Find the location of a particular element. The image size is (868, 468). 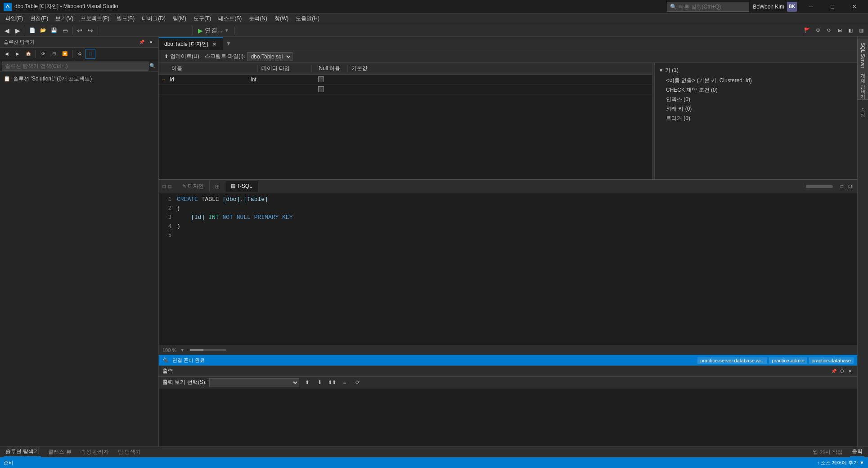

sidebar-settings-btn: ⚙ is located at coordinates (80, 54).